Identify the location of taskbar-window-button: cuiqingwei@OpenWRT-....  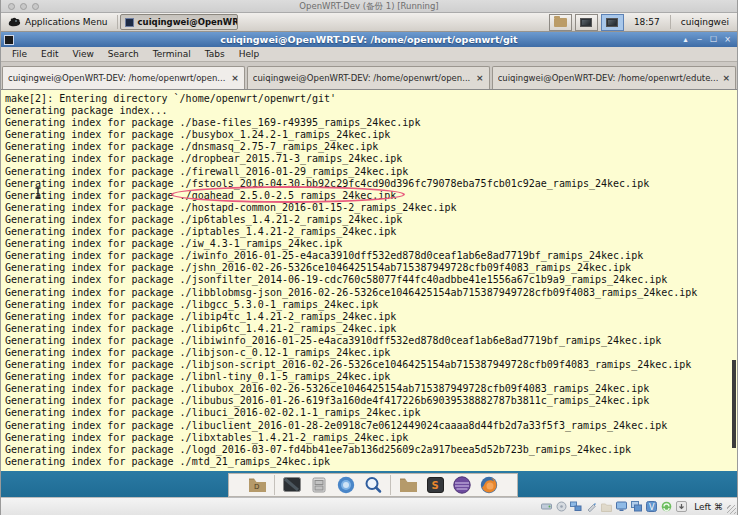
(179, 22).